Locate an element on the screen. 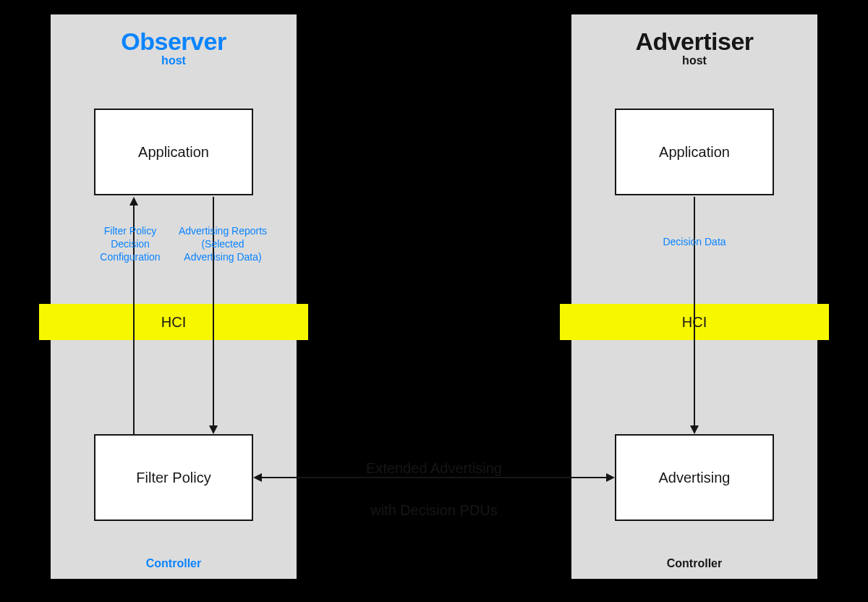 Image resolution: width=868 pixels, height=602 pixels. advertiser-title: Advertiser is located at coordinates (694, 42).